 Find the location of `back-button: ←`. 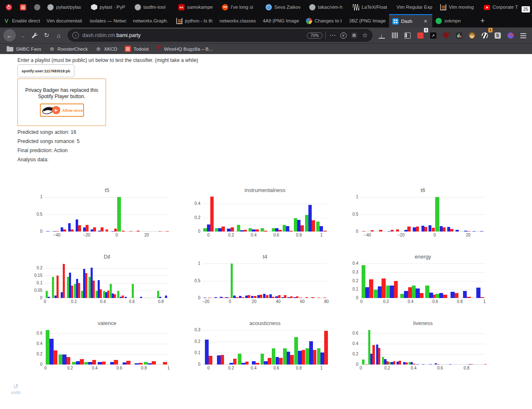

back-button: ← is located at coordinates (10, 35).